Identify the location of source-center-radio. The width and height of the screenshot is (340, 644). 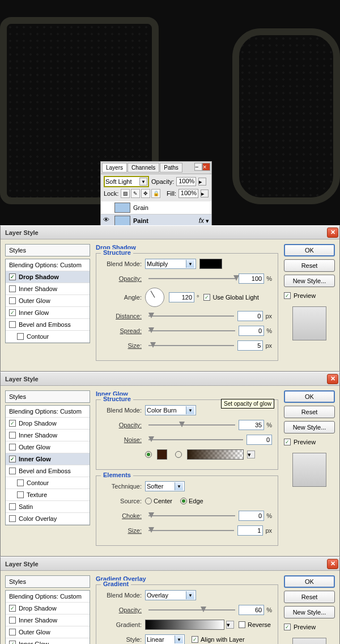
(148, 501).